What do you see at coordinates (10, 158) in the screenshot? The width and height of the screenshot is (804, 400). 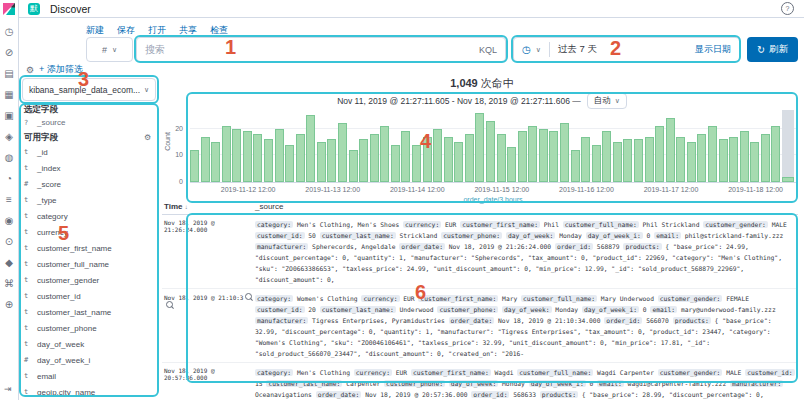 I see `machine-learning-icon: ◍` at bounding box center [10, 158].